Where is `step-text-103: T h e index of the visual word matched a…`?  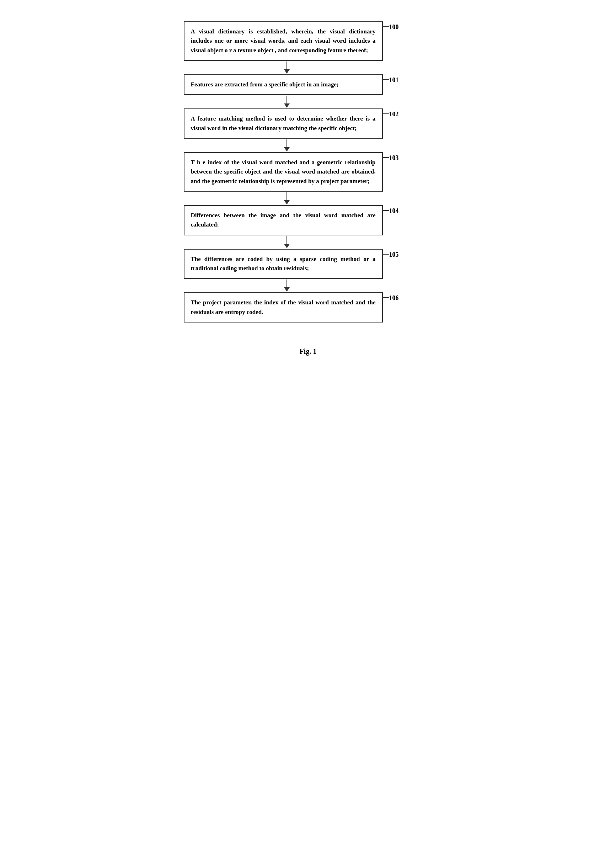 step-text-103: T h e index of the visual word matched a… is located at coordinates (284, 172).